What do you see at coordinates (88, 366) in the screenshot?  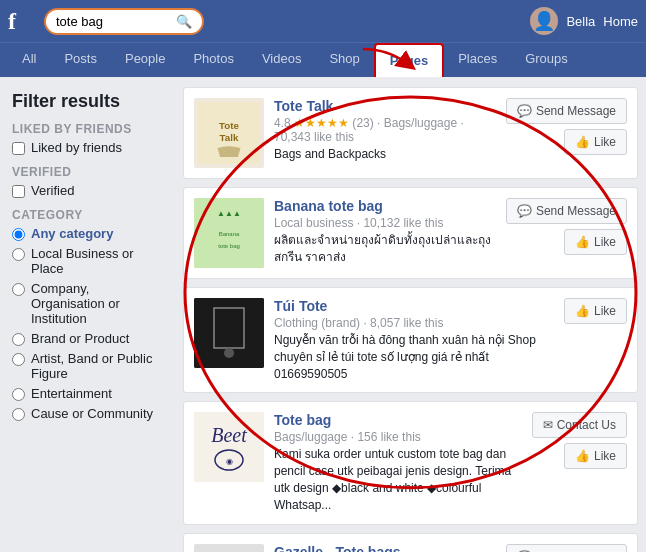 I see `artist-band-filter: Artist, Band or Public Figure` at bounding box center [88, 366].